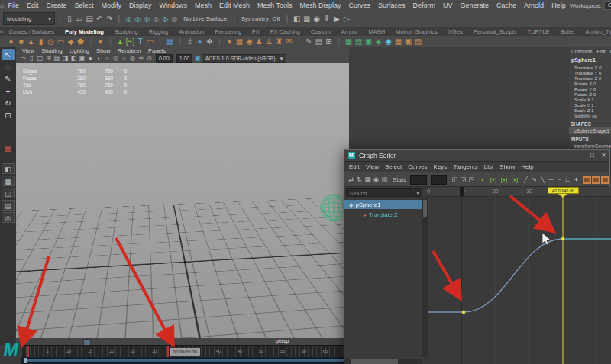 The height and width of the screenshot is (364, 611). Describe the element at coordinates (124, 58) in the screenshot. I see `viewport-toggle-icon: ☼` at that location.